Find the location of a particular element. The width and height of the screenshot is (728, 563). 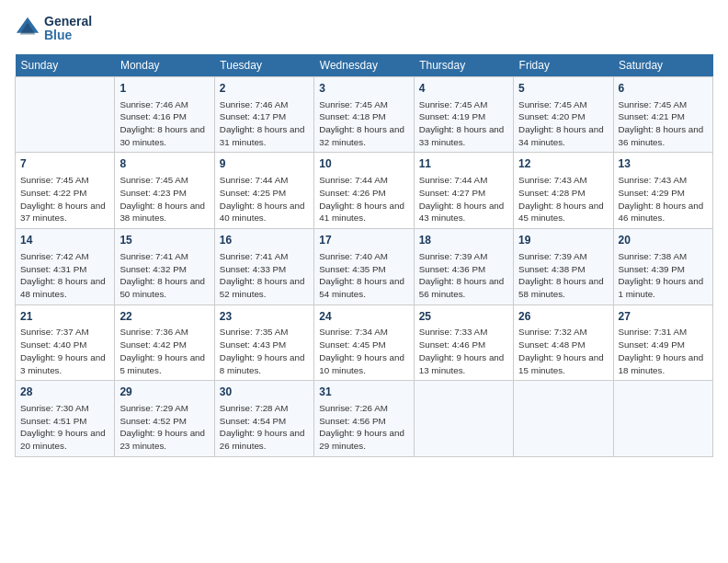

calendar-cell: 11Sunrise: 7:44 AMSunset: 4:27 PMDayligh… is located at coordinates (463, 191).